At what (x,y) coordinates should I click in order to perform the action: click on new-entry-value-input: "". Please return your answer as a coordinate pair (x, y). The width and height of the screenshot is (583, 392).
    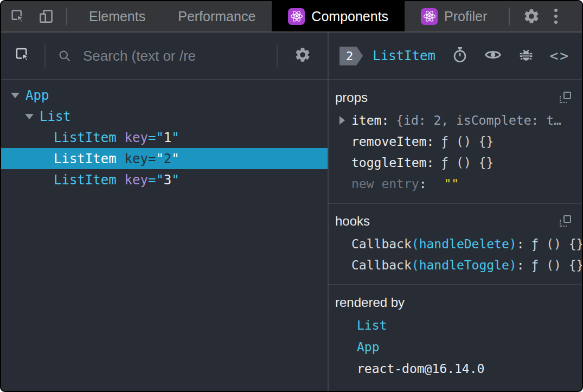
    Looking at the image, I should click on (451, 184).